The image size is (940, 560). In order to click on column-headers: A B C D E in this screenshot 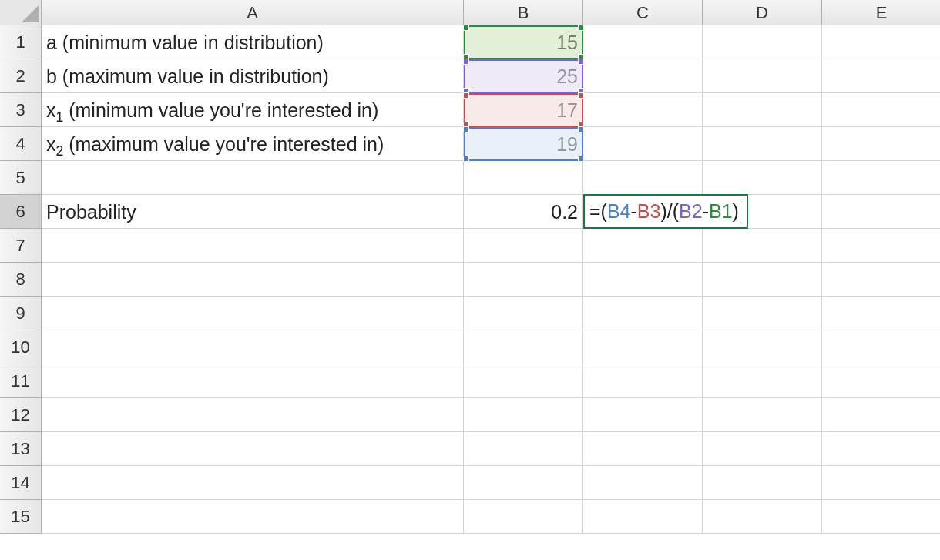, I will do `click(491, 12)`.